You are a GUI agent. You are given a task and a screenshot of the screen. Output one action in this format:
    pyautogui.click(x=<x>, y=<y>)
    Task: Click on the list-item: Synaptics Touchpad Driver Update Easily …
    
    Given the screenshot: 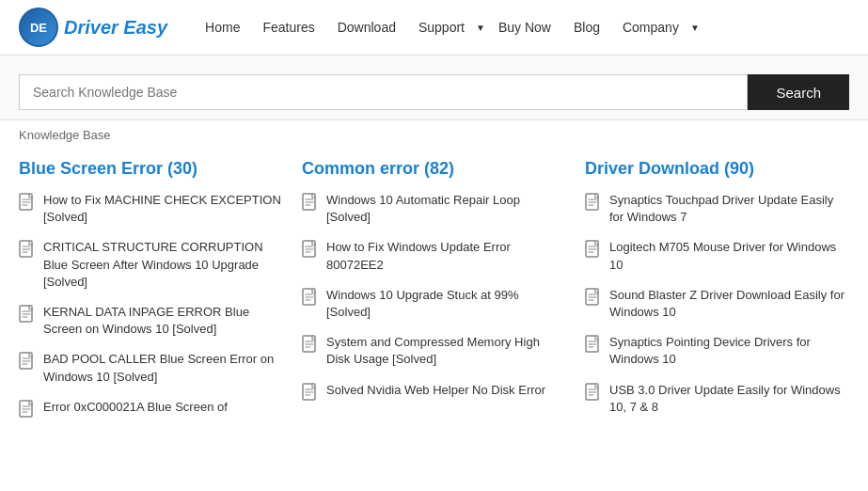 What is the action you would take?
    pyautogui.click(x=717, y=209)
    